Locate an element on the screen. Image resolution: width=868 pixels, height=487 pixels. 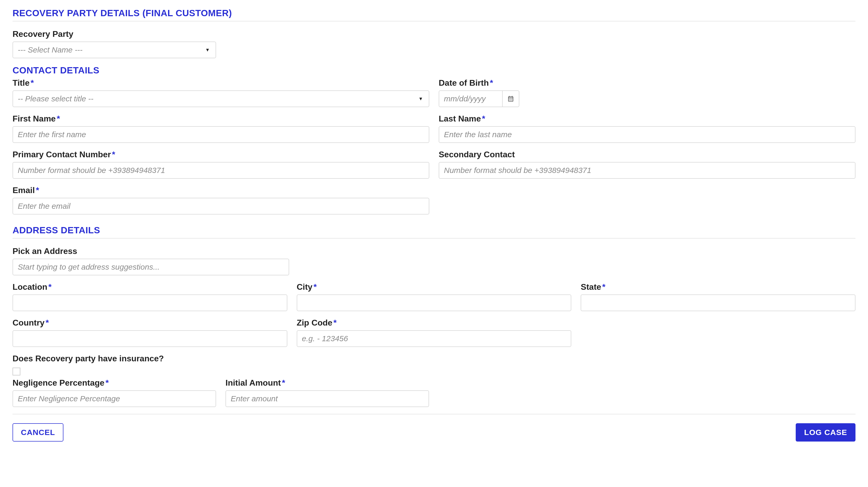
field-location: Location* is located at coordinates (150, 297).